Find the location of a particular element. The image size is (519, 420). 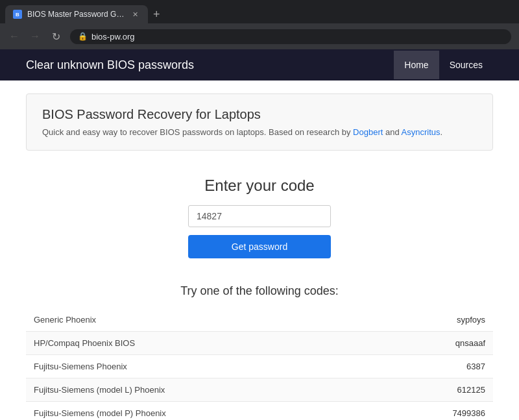

active-tab: B BIOS Master Password Generato... ✕ is located at coordinates (77, 14).